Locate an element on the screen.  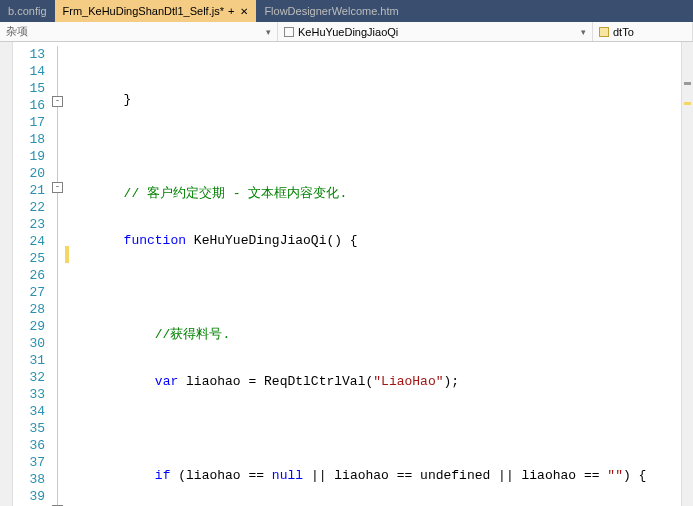
code-line: // 客户约定交期 - 文本框内容变化. is located at coordinates (373, 194).